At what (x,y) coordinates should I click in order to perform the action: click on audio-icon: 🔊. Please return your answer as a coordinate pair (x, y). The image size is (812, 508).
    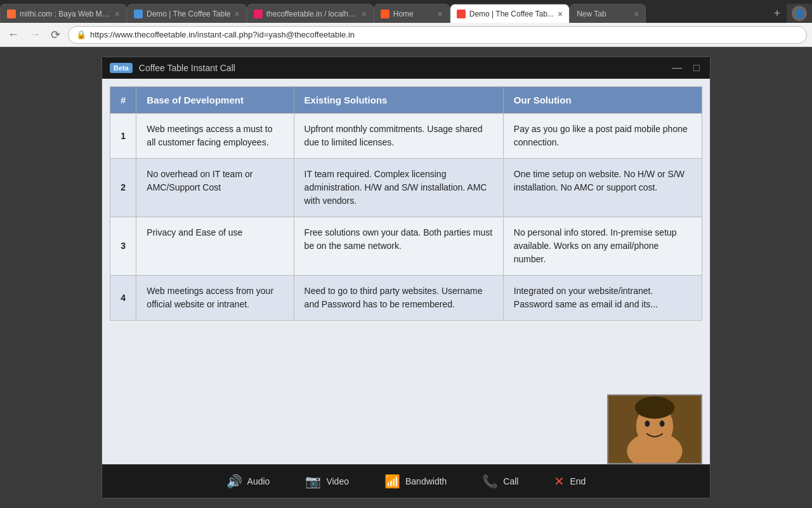
    Looking at the image, I should click on (235, 481).